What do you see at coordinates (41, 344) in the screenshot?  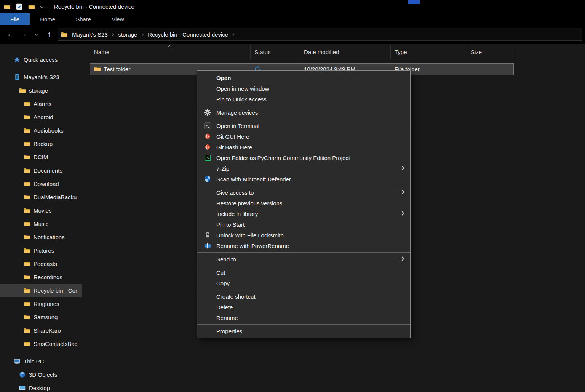 I see `sidebar-item-smscontactsbac: SmsContactsBac` at bounding box center [41, 344].